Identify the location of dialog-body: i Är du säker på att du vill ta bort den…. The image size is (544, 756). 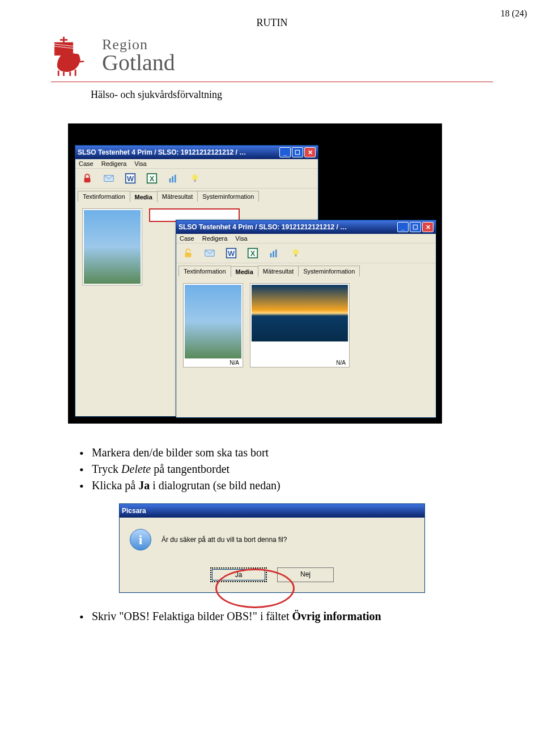
(272, 540).